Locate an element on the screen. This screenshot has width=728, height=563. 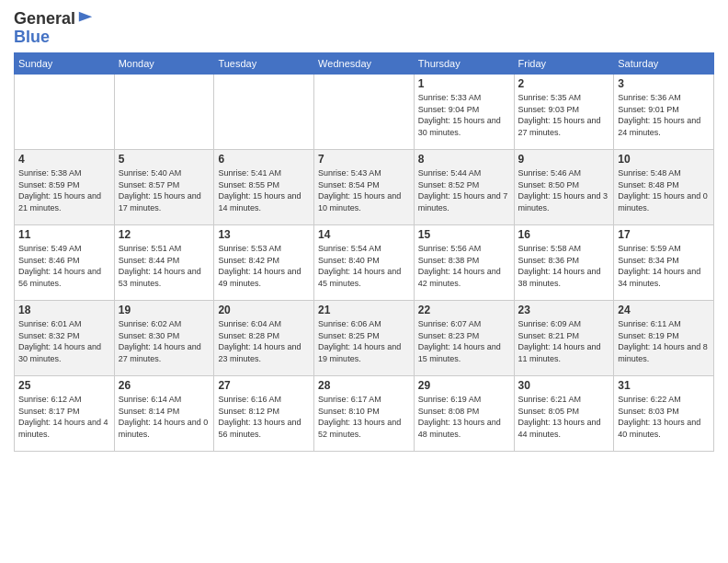
calendar-cell: 18Sunrise: 6:01 AMSunset: 8:32 PMDayligh… is located at coordinates (64, 339).